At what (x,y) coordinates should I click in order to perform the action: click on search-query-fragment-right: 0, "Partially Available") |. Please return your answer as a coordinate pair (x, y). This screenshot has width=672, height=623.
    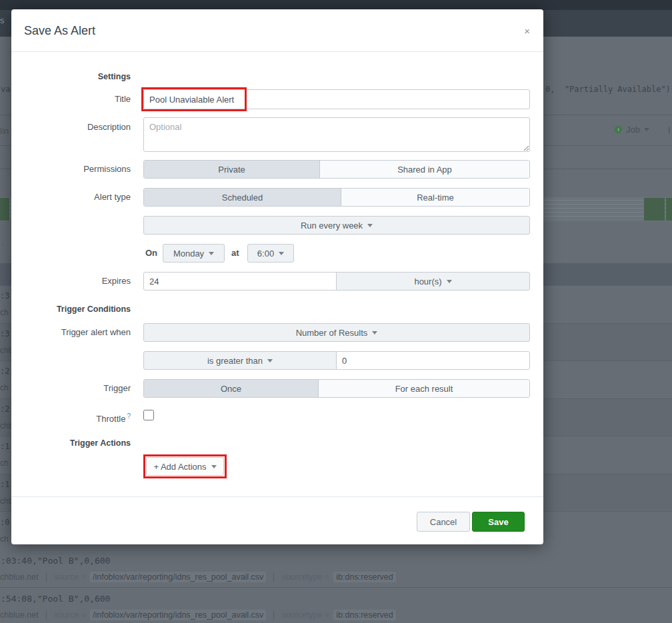
    Looking at the image, I should click on (609, 89).